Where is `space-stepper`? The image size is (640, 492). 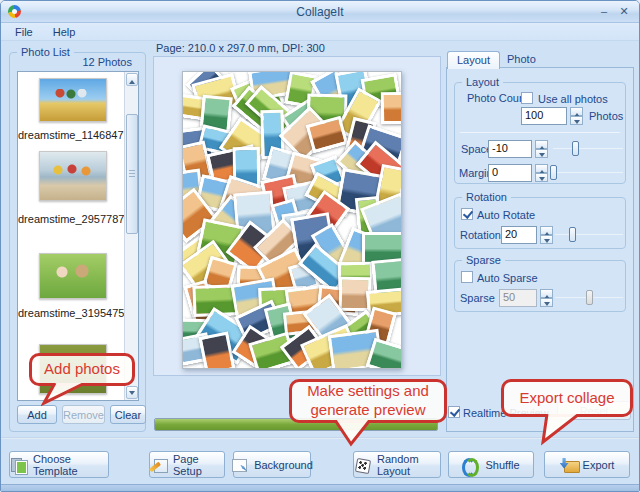
space-stepper is located at coordinates (542, 149).